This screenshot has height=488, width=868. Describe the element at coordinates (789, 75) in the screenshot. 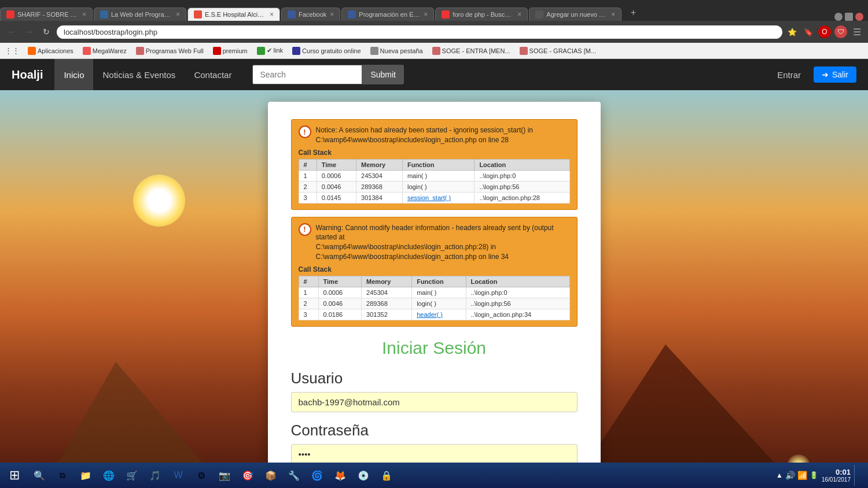

I see `entrar-link: Entrar` at that location.